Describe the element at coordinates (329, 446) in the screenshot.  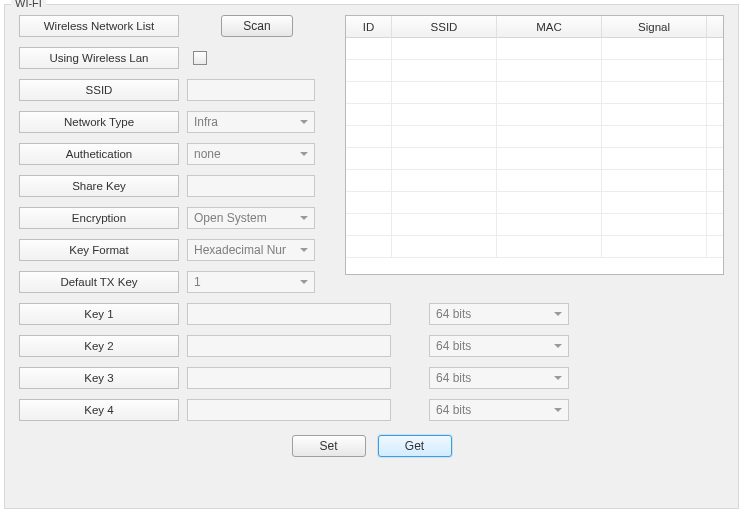
I see `set-button: Set` at that location.